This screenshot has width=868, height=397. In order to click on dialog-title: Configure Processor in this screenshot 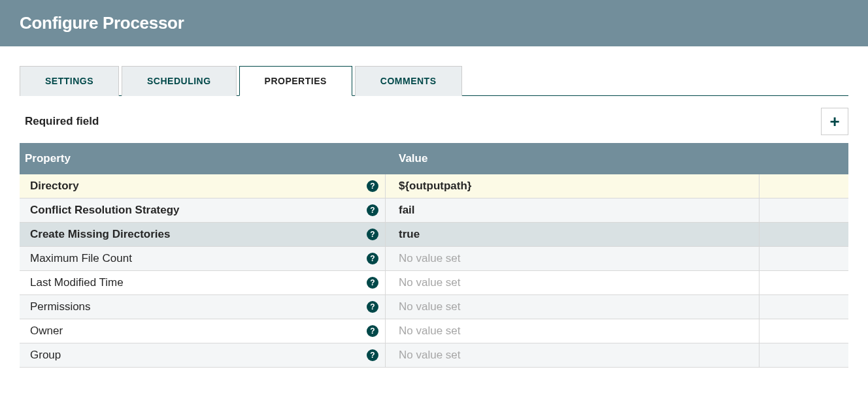, I will do `click(434, 24)`.